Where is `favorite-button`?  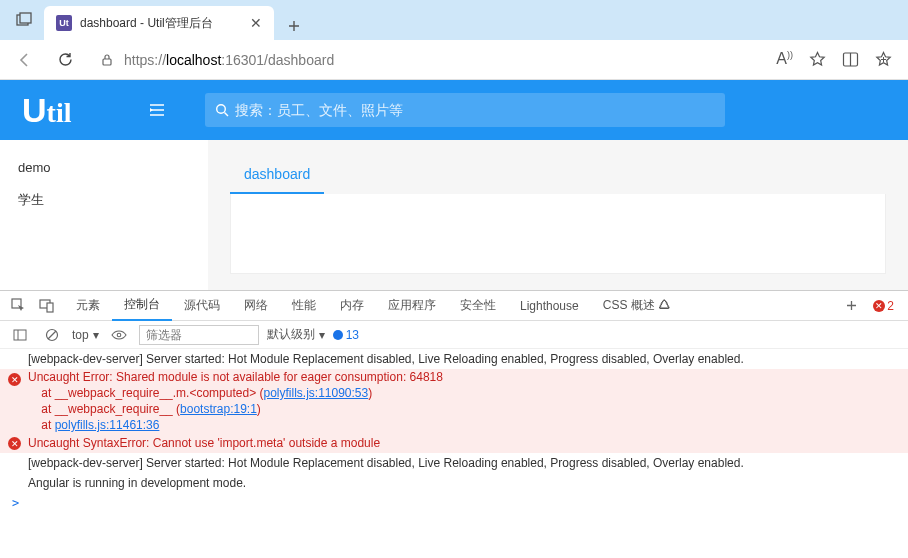
favorite-button is located at coordinates (818, 60).